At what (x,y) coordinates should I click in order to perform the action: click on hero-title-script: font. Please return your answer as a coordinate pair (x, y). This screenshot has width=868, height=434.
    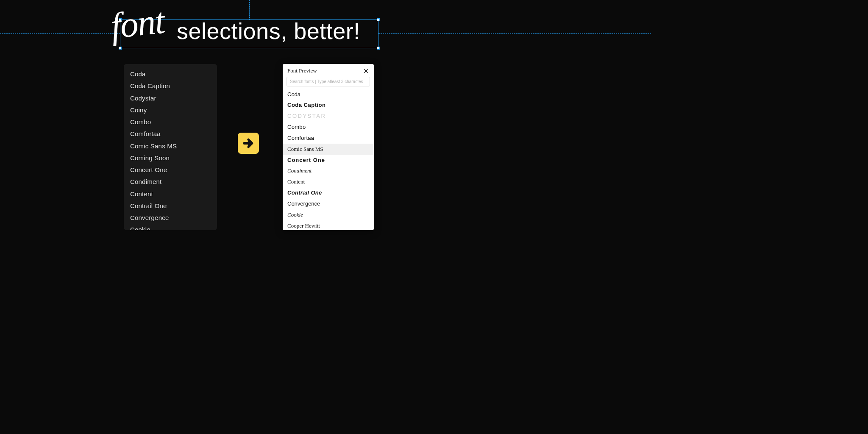
    Looking at the image, I should click on (137, 24).